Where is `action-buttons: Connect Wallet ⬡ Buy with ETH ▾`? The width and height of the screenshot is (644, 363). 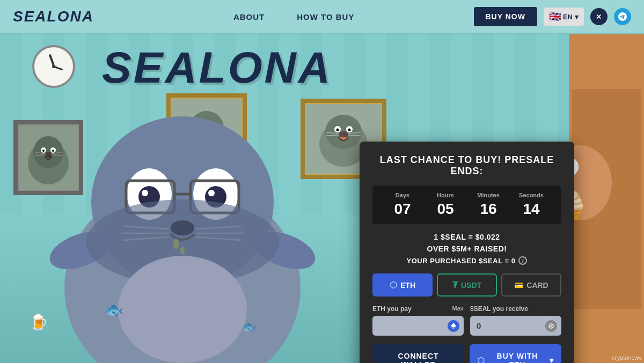
action-buttons: Connect Wallet ⬡ Buy with ETH ▾ is located at coordinates (467, 354).